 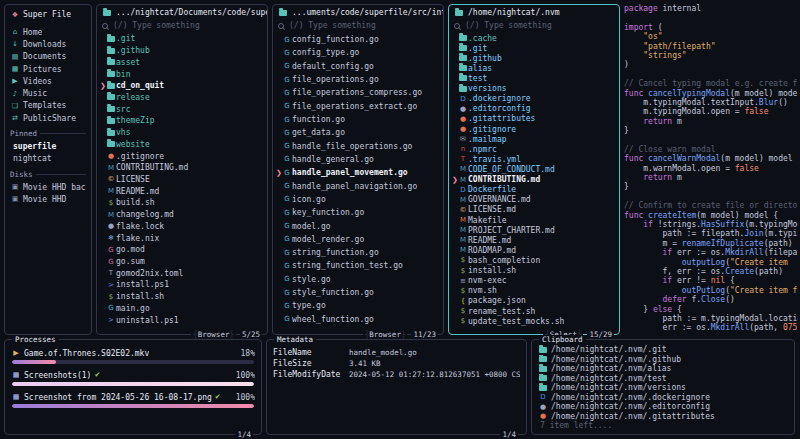 What do you see at coordinates (534, 139) in the screenshot?
I see `file-row: ✉.mailmap` at bounding box center [534, 139].